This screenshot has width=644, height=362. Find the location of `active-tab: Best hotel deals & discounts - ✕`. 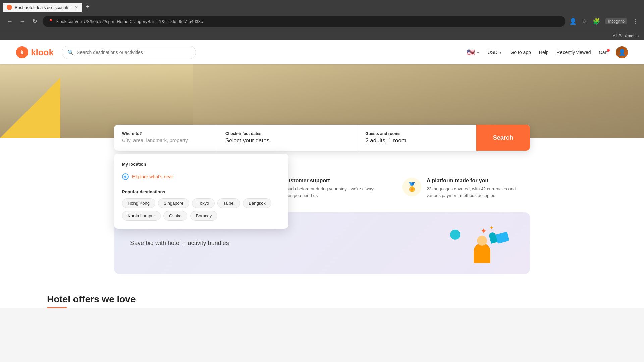

active-tab: Best hotel deals & discounts - ✕ is located at coordinates (42, 7).